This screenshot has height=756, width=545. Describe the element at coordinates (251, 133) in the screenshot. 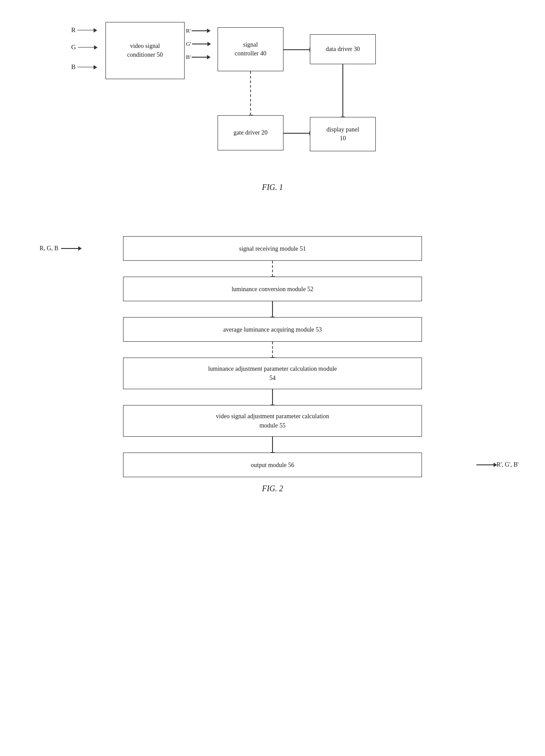

I see `gate-driver-label: gate driver 20` at that location.